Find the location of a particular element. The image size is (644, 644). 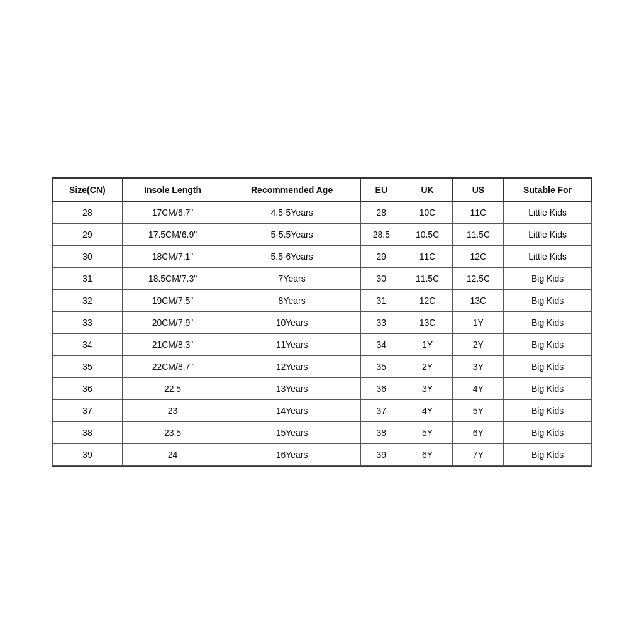

table-row: 3421CM/8.3"11Years341Y2YBig Kids is located at coordinates (322, 345).